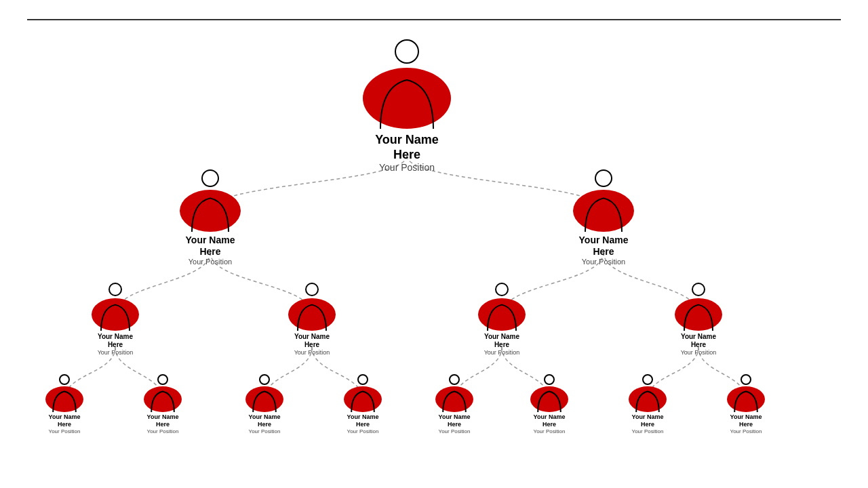  Describe the element at coordinates (312, 314) in the screenshot. I see `person-ellipse-lr` at that location.